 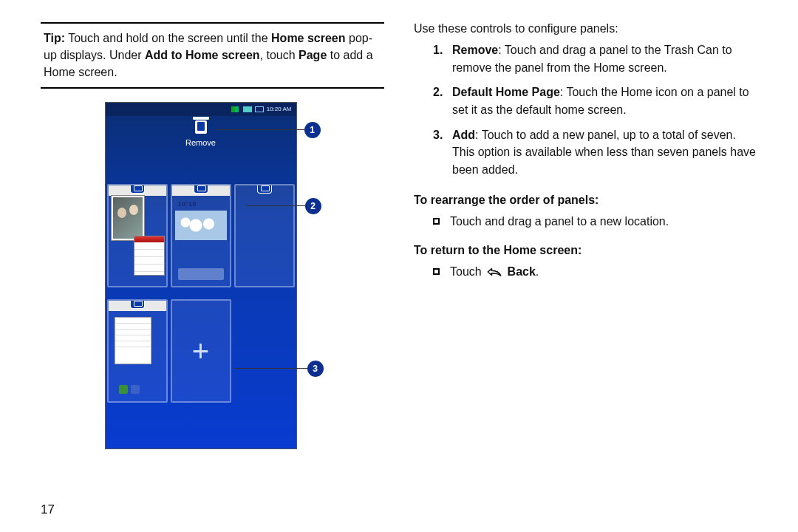 What do you see at coordinates (506, 92) in the screenshot?
I see `item-term: Default Home Page` at bounding box center [506, 92].